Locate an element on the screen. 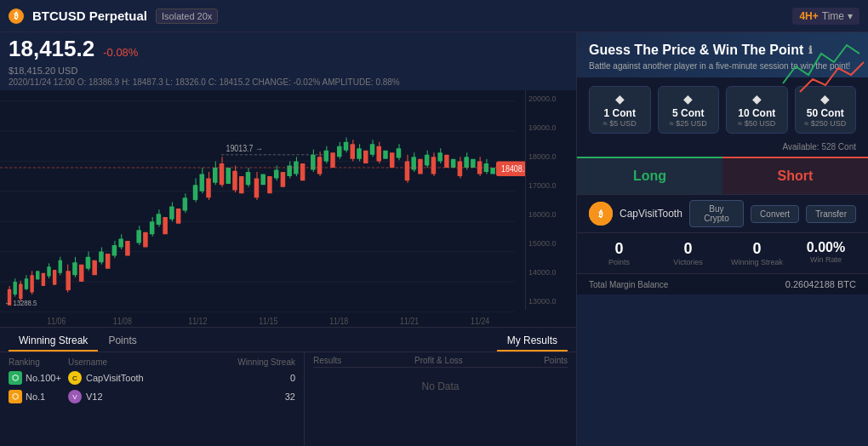 This screenshot has width=868, height=446. no-data-label: No Data is located at coordinates (441, 386).